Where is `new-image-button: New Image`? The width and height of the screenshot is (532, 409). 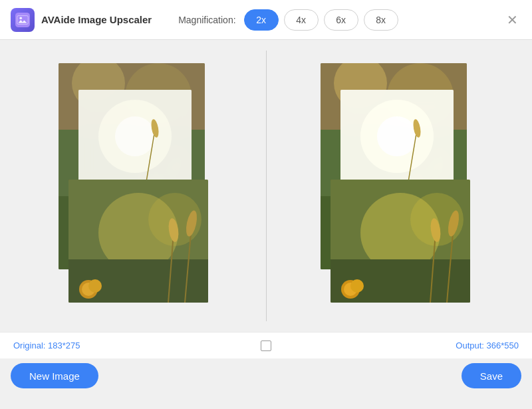 new-image-button: New Image is located at coordinates (55, 376).